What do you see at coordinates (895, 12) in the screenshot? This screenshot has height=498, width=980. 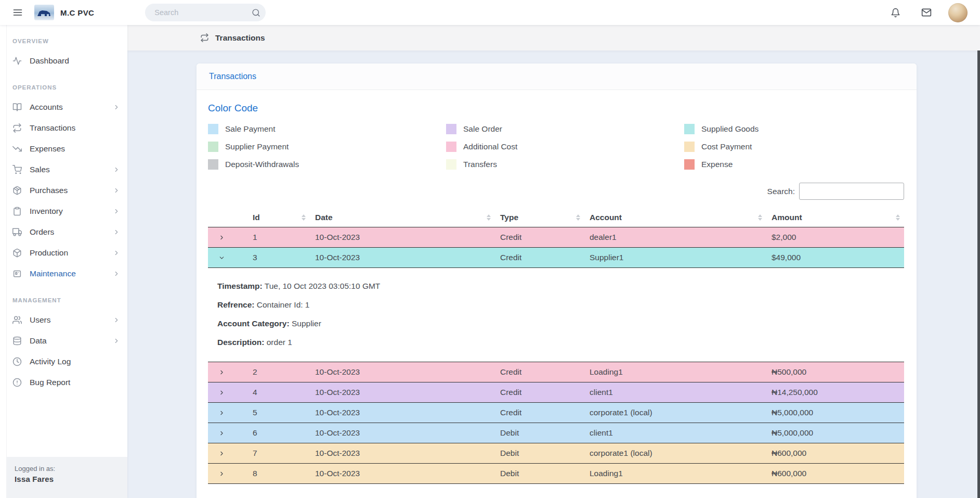 I see `notifications-button` at bounding box center [895, 12].